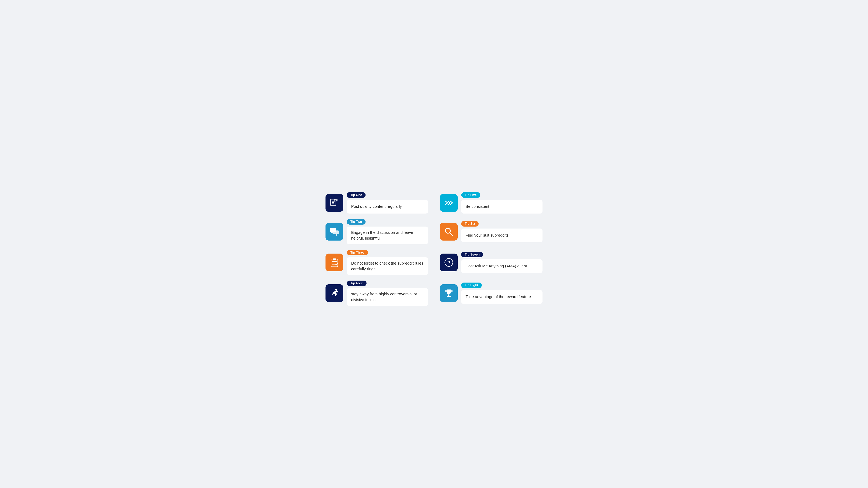 Image resolution: width=868 pixels, height=488 pixels. Describe the element at coordinates (502, 207) in the screenshot. I see `tip-five-text: Be consistent` at that location.